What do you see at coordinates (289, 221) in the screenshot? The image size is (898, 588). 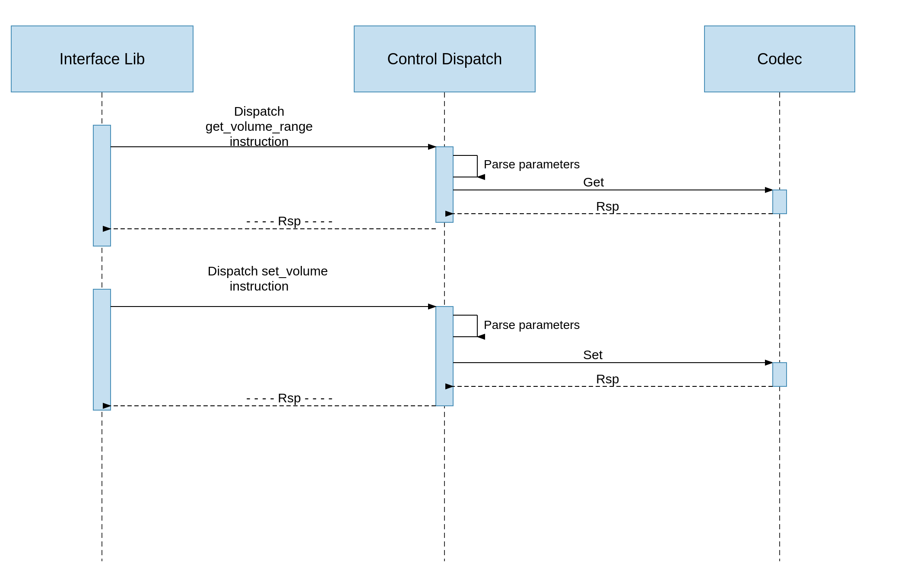 I see `label-rsp-dispatch-1: - - - - Rsp - - - -` at bounding box center [289, 221].